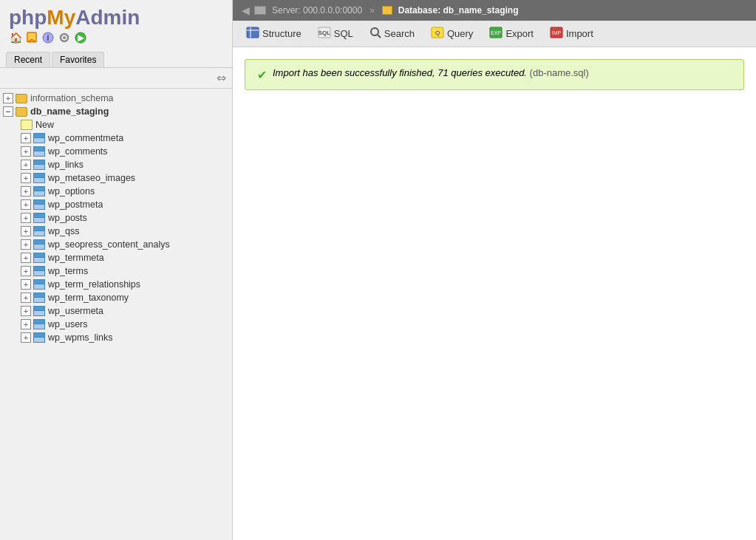 The width and height of the screenshot is (756, 540). Describe the element at coordinates (116, 324) in the screenshot. I see `table-item-wp-users: + wp_users` at that location.